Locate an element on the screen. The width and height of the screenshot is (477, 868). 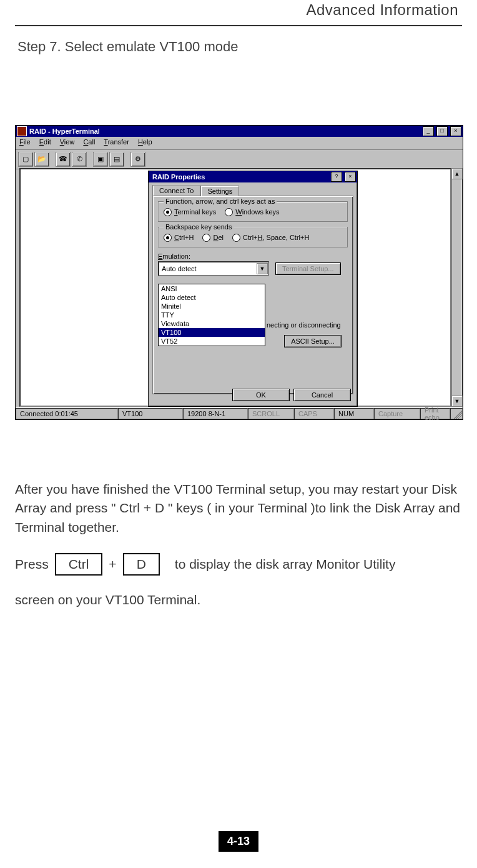
titlebar: RAID - HyperTerminal _ □ × is located at coordinates (239, 131).